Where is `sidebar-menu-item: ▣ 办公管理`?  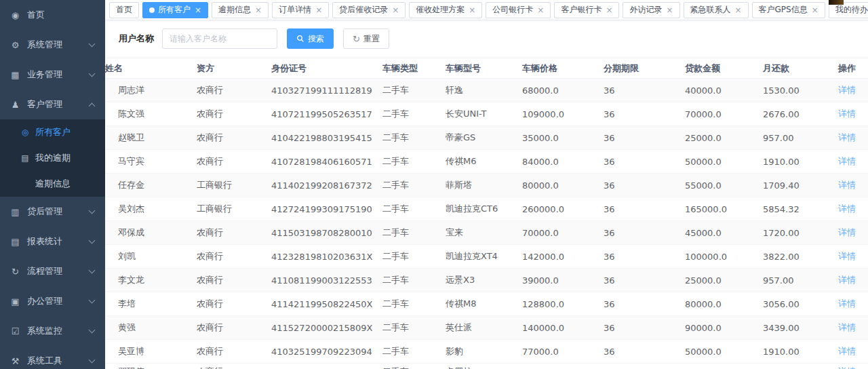
sidebar-menu-item: ▣ 办公管理 is located at coordinates (53, 301).